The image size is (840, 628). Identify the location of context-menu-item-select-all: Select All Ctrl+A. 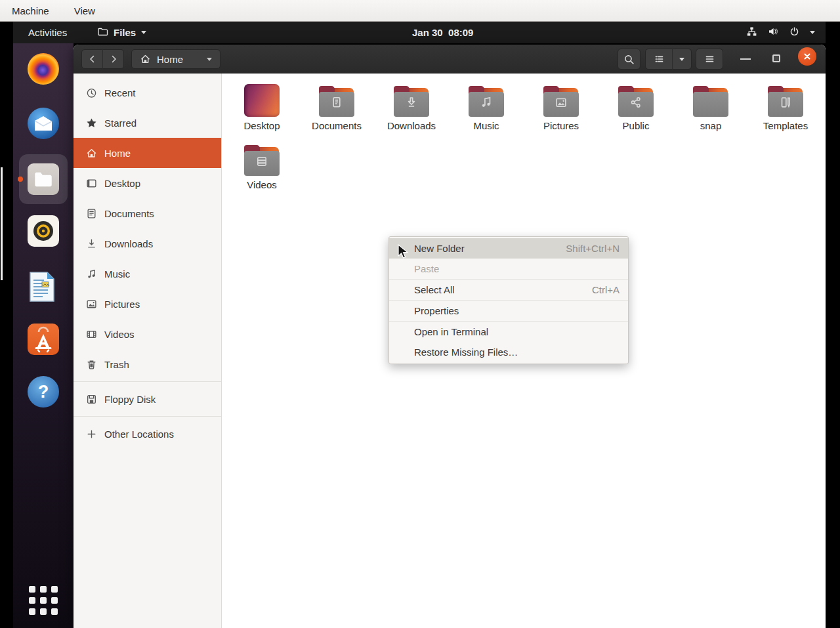
(509, 290).